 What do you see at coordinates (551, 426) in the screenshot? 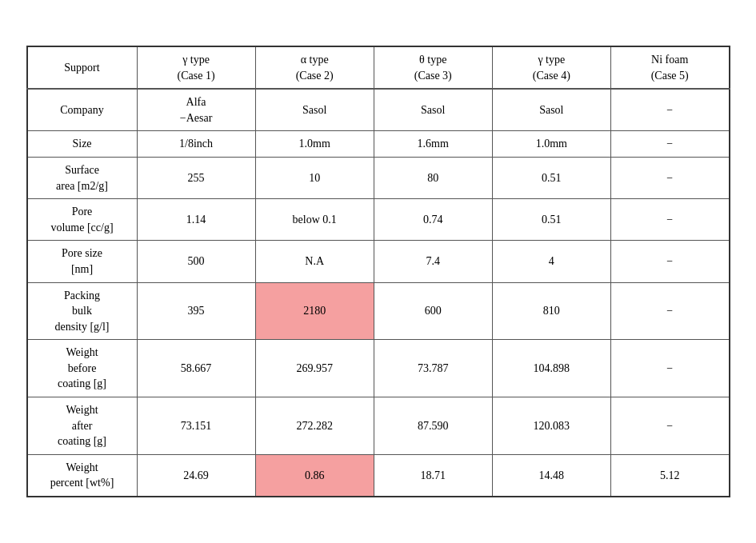
I see `cell-weightafter-case4: 120.083` at bounding box center [551, 426].